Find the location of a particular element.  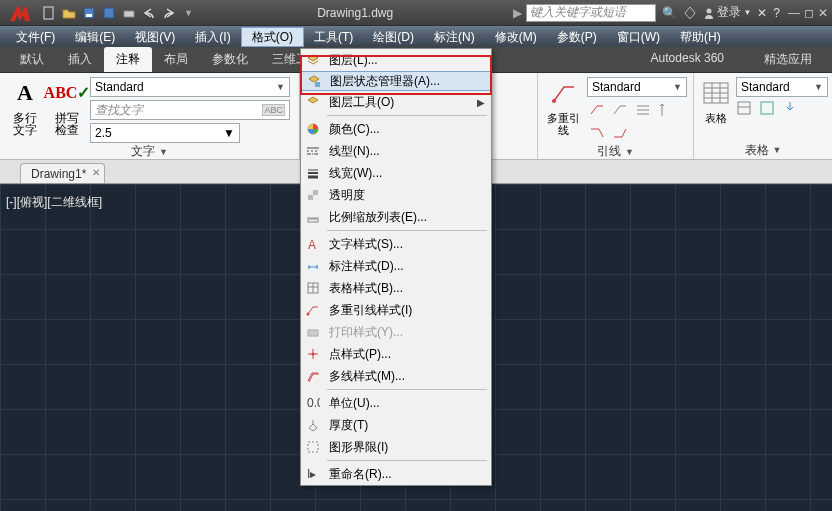

menu-11: 帮助(H) is located at coordinates (700, 37).